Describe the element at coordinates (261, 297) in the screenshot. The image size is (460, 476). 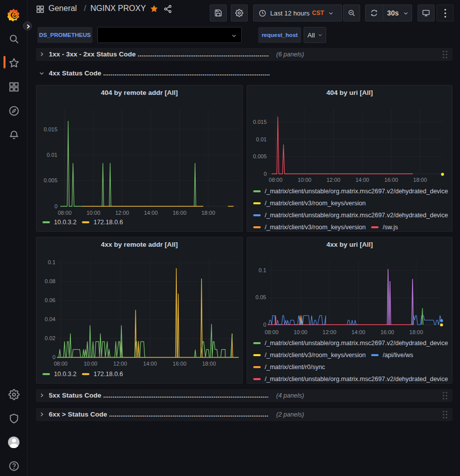
I see `svg-text: 0.05` at that location.